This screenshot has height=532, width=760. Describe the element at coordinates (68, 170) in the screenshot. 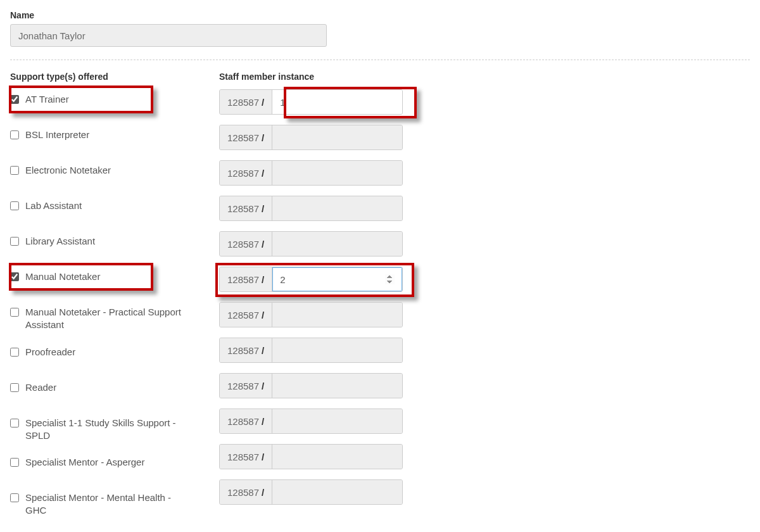

I see `support-type-label: Electronic Notetaker` at that location.